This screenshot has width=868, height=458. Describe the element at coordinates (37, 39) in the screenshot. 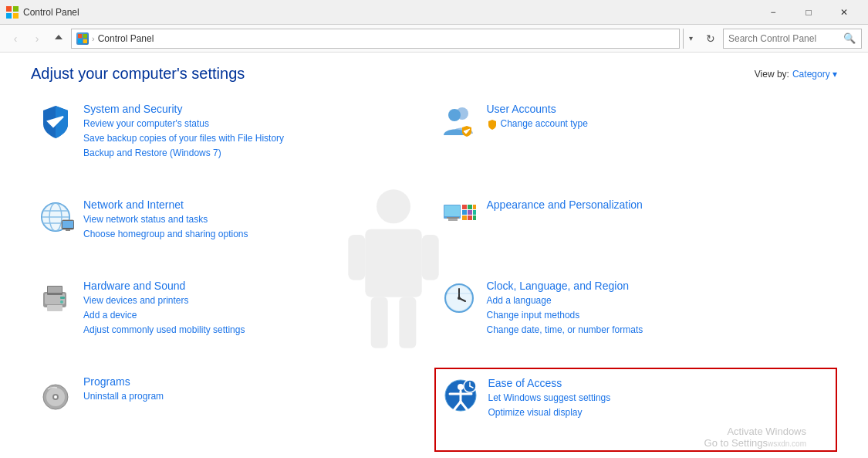

I see `forward-button: ›` at that location.